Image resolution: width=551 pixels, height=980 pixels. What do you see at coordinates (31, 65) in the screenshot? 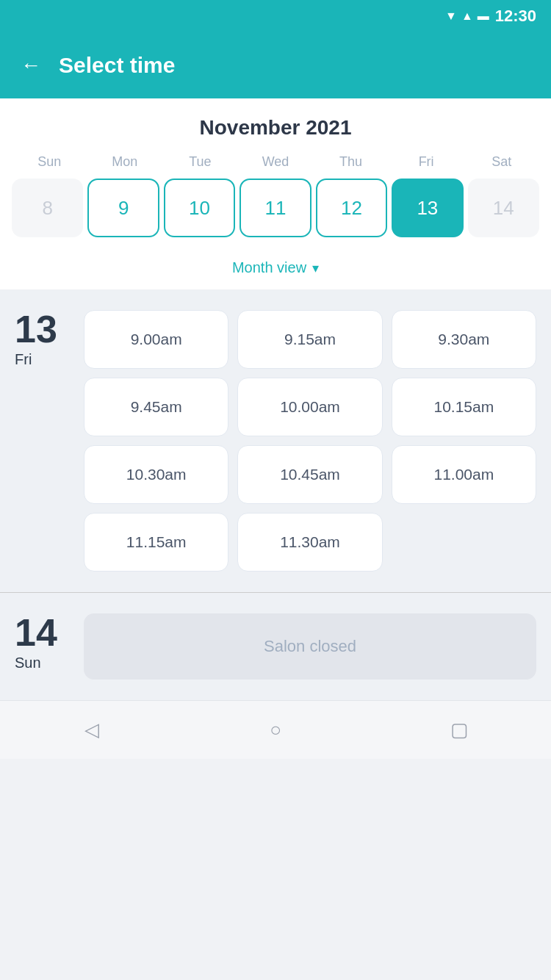
I see `back-button: ←` at bounding box center [31, 65].